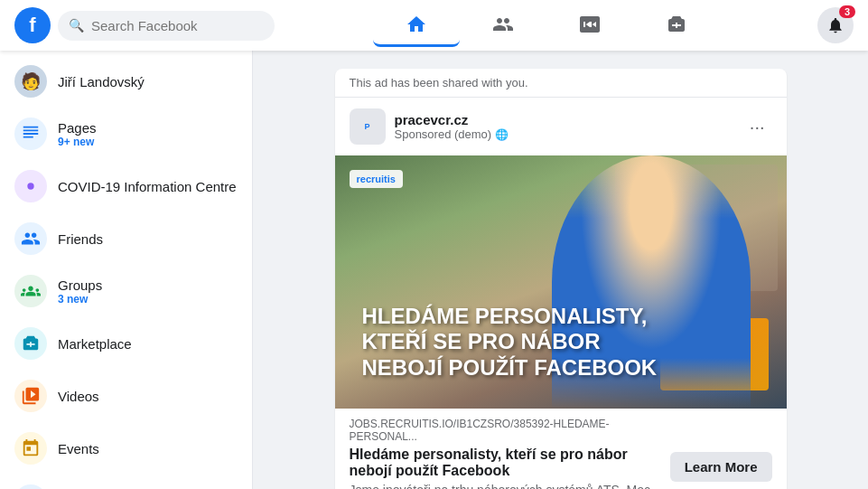  I want to click on nav-video-button, so click(590, 25).